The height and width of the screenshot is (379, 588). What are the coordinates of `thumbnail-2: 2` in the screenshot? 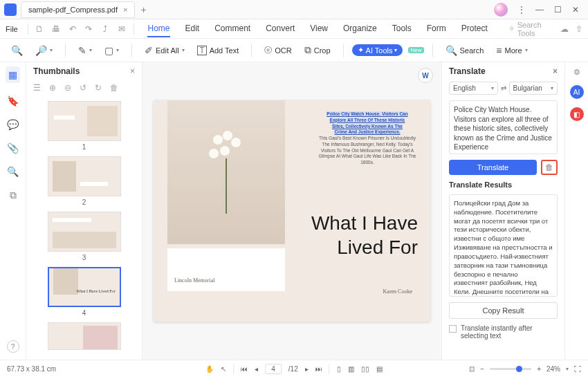 It's located at (84, 181).